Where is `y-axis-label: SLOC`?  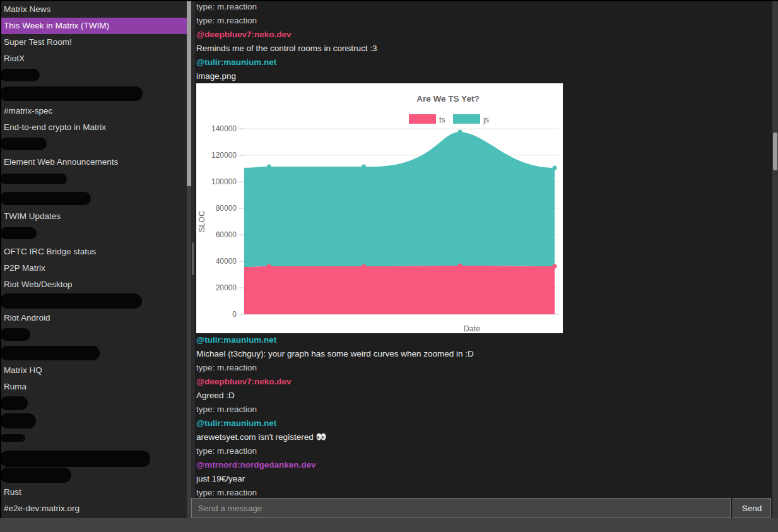
y-axis-label: SLOC is located at coordinates (202, 222).